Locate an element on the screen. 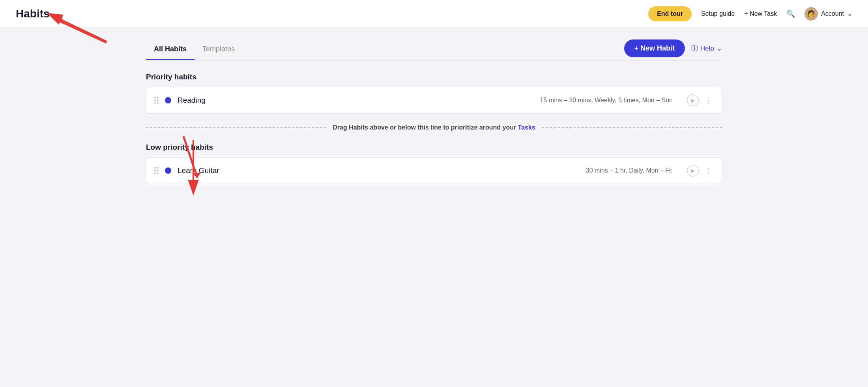  habit-card-reading: Reading 15 mins – 30 mins, Weekly, 5 tim… is located at coordinates (434, 100).